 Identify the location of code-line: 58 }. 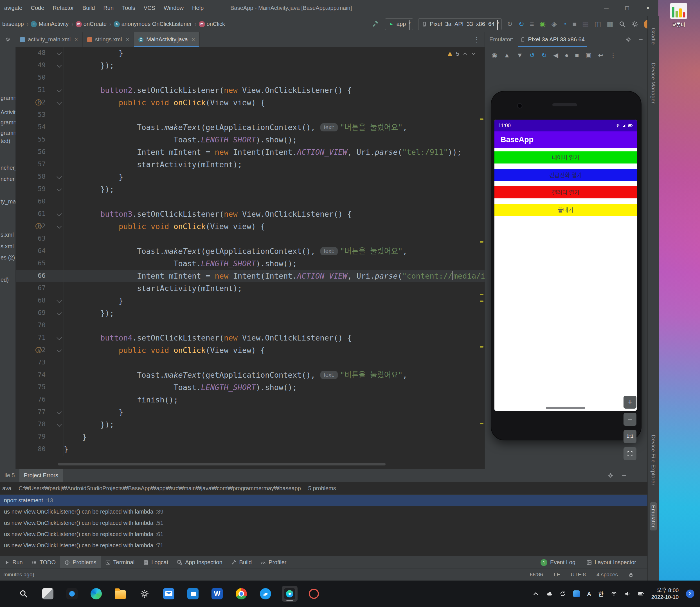
(250, 177).